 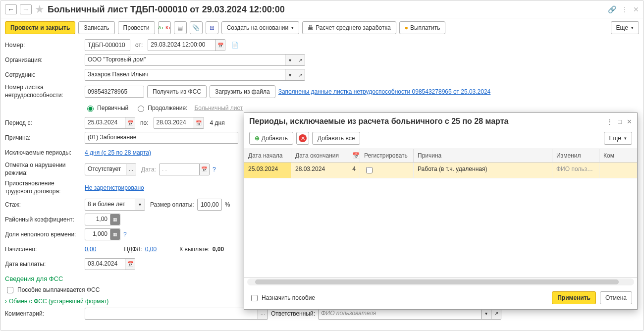 What do you see at coordinates (423, 28) in the screenshot?
I see `pay-button: ●Выплатить` at bounding box center [423, 28].